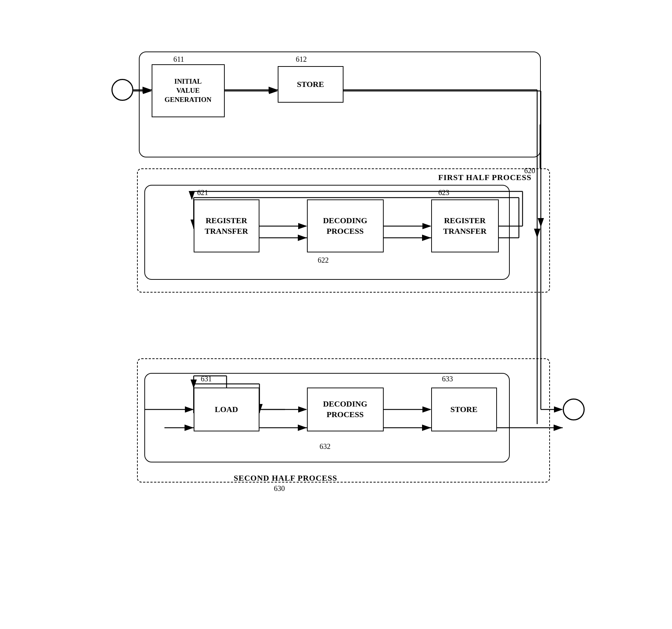  Describe the element at coordinates (465, 226) in the screenshot. I see `register-transfer-623-box: REGISTERTRANSFER` at that location.